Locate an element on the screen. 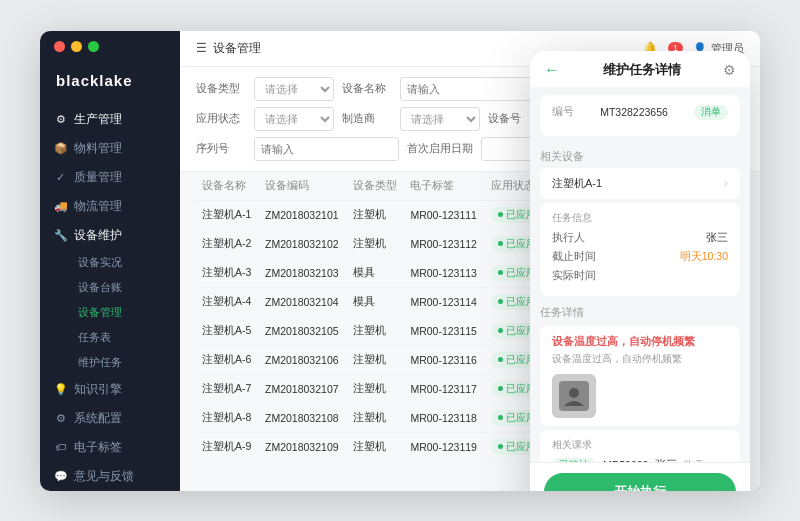 This screenshot has width=800, height=521. cell-code: ZM2018032104 is located at coordinates (303, 302).